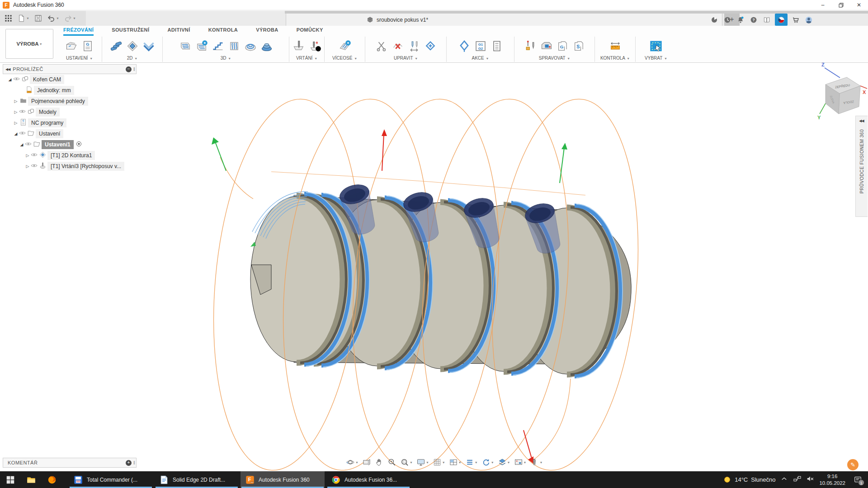  I want to click on tree-item-label: Ustavení, so click(50, 134).